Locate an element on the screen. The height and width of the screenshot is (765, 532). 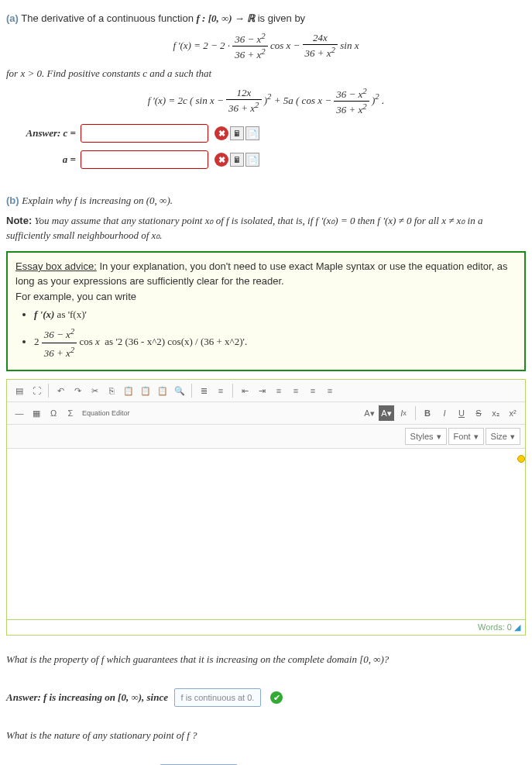
bold-icon: B is located at coordinates (427, 413).